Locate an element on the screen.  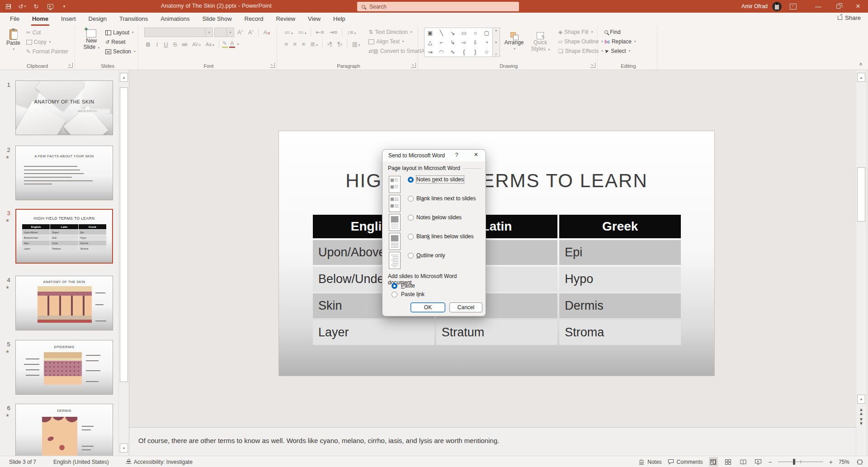
shape-curve-icon: ∿ is located at coordinates (453, 52).